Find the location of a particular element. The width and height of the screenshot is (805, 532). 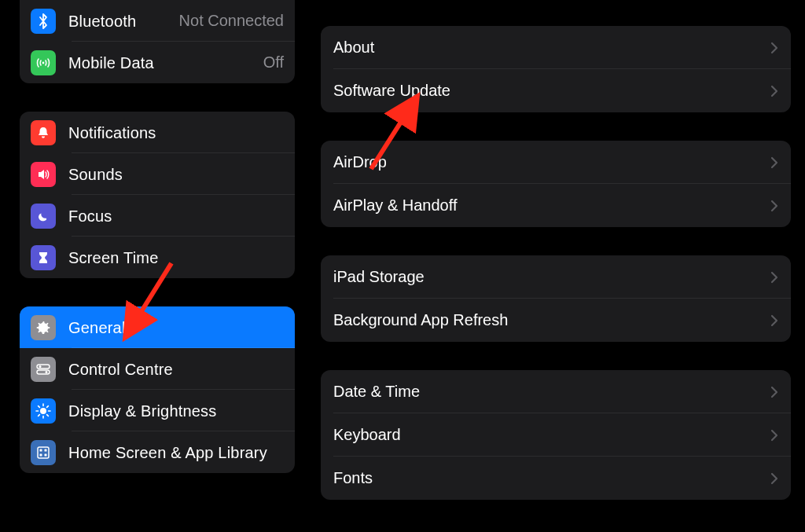

main-item-label: AirPlay & Handoff is located at coordinates (549, 206).